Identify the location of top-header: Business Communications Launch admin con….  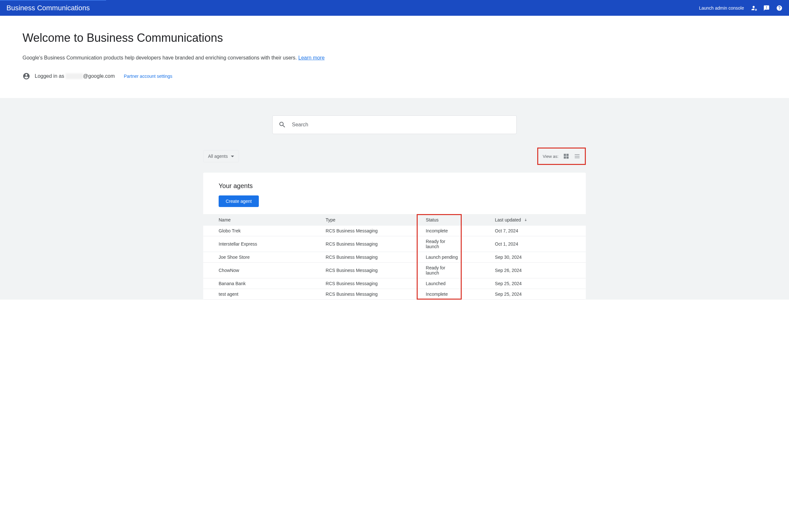
(394, 8).